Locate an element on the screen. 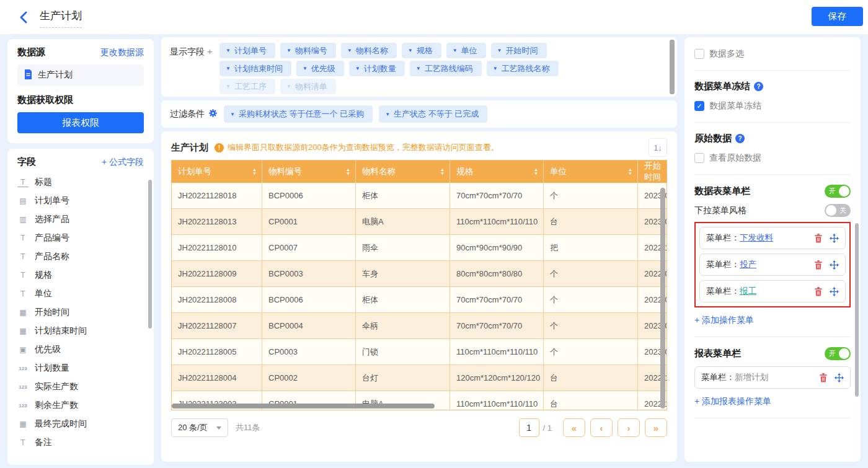 The image size is (868, 468). display-chip: ▼物料名称 is located at coordinates (369, 51).